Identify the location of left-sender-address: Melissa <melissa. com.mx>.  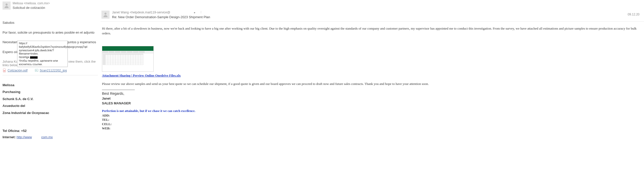
(55, 3).